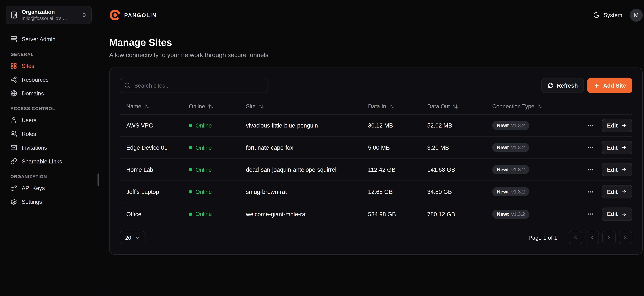 Image resolution: width=644 pixels, height=296 pixels. I want to click on moon-icon, so click(596, 15).